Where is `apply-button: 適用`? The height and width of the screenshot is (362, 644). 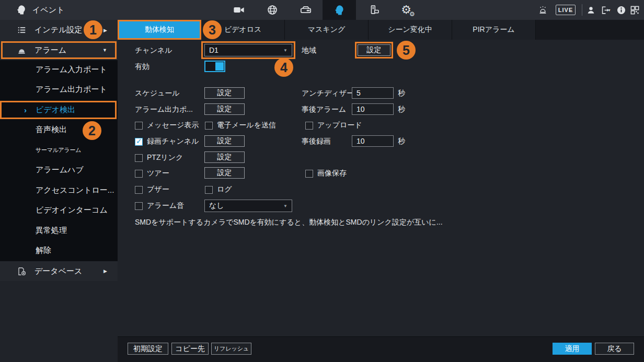 apply-button: 適用 is located at coordinates (572, 349).